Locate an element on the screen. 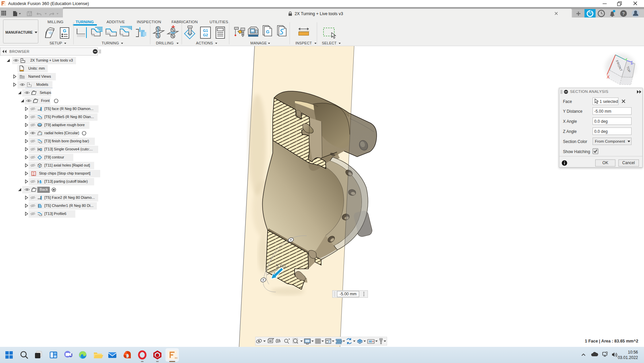  svg-text: 62 is located at coordinates (34, 175).